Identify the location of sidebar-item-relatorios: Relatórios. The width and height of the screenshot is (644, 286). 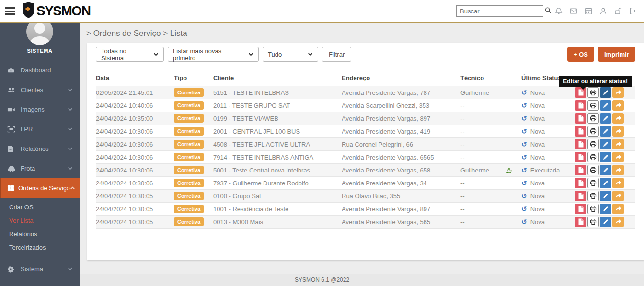
(40, 149).